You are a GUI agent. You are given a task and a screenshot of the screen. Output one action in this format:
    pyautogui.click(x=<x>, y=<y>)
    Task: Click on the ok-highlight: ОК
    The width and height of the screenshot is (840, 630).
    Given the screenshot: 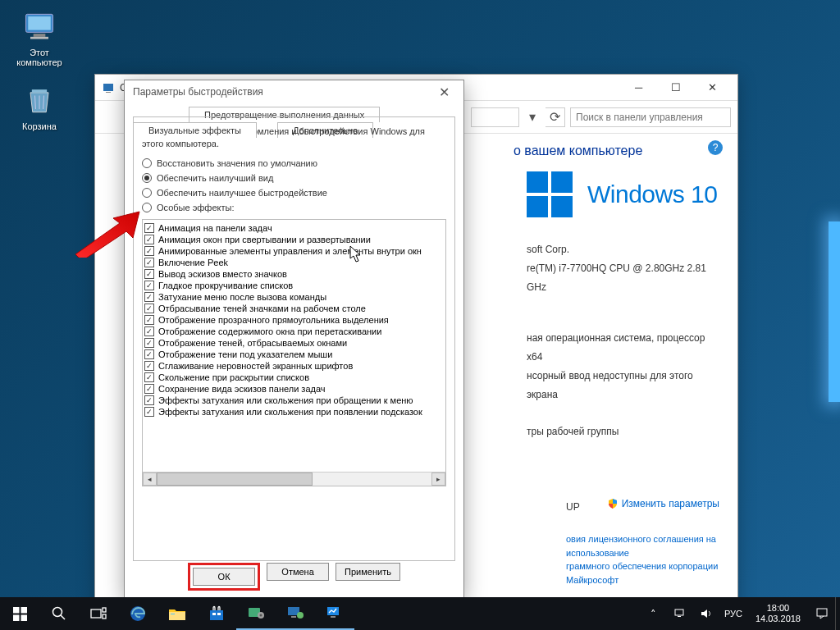 What is the action you would take?
    pyautogui.click(x=224, y=577)
    